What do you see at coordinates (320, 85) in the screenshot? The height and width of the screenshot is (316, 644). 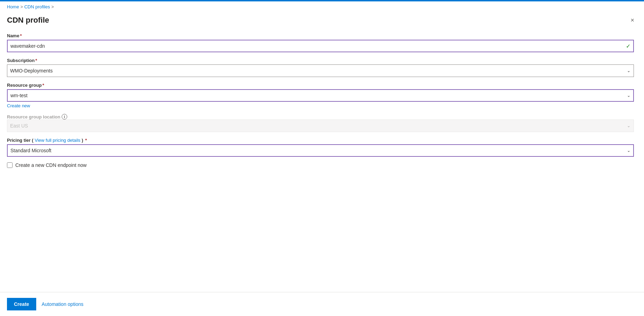 I see `resource-group-label: Resource group*` at bounding box center [320, 85].